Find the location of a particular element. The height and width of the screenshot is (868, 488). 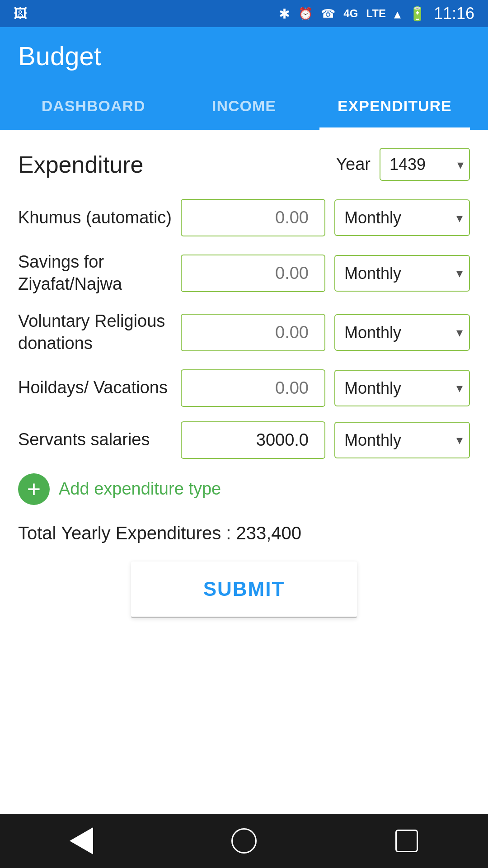

add-expenditure-row: + Add expenditure type is located at coordinates (244, 489).